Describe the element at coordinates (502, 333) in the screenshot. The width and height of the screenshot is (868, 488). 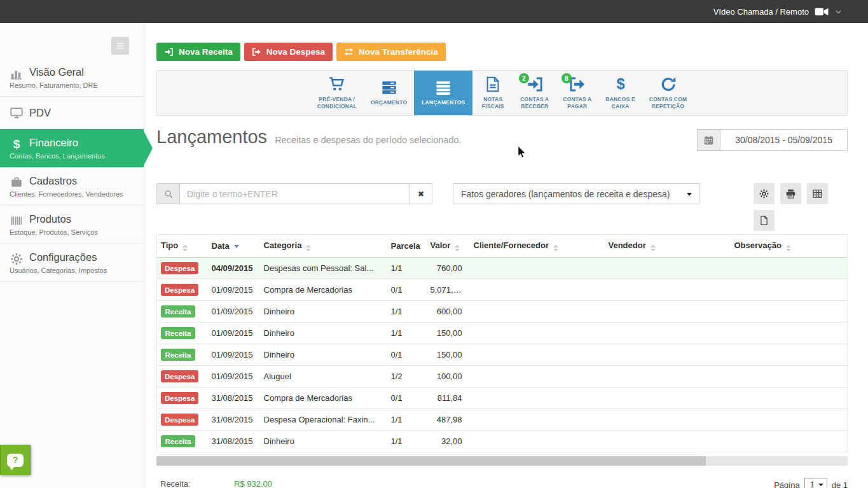
I see `table-row: Receita01/09/2015Dinheiro1/1150,00` at that location.